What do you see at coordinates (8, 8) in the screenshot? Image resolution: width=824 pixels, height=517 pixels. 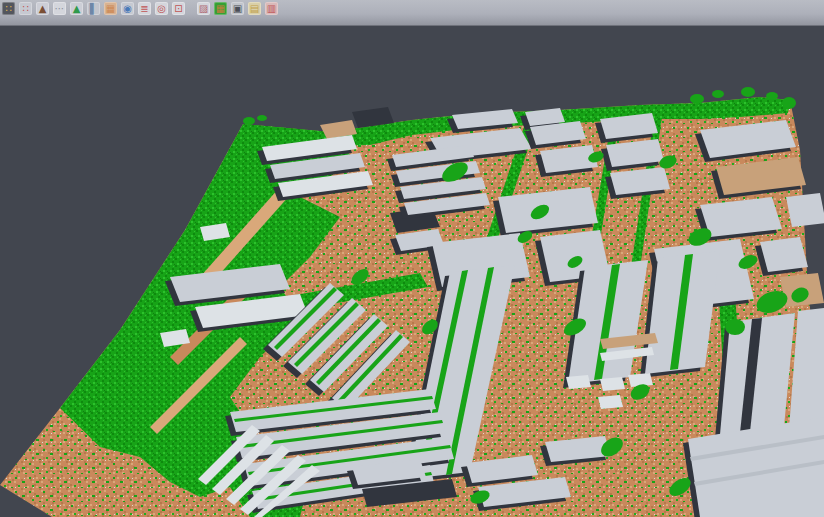 I see `point-cloud-icon: ∷` at bounding box center [8, 8].